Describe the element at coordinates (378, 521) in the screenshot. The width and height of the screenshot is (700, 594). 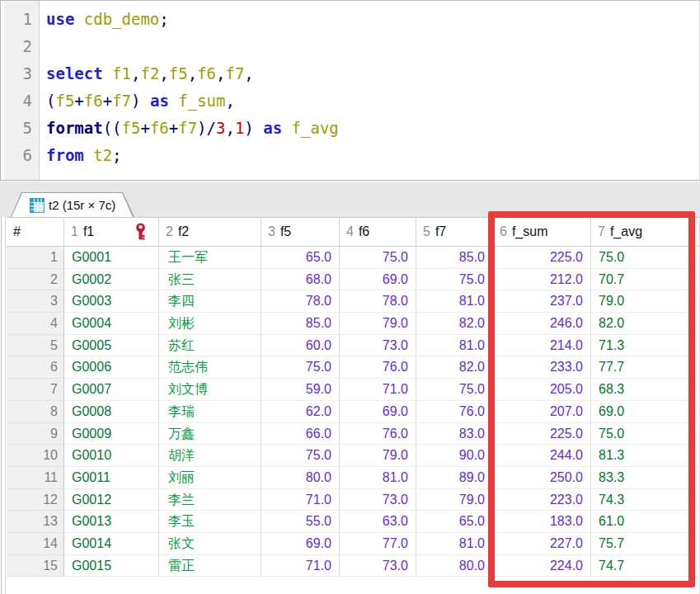
I see `cell-f6: 63.0` at that location.